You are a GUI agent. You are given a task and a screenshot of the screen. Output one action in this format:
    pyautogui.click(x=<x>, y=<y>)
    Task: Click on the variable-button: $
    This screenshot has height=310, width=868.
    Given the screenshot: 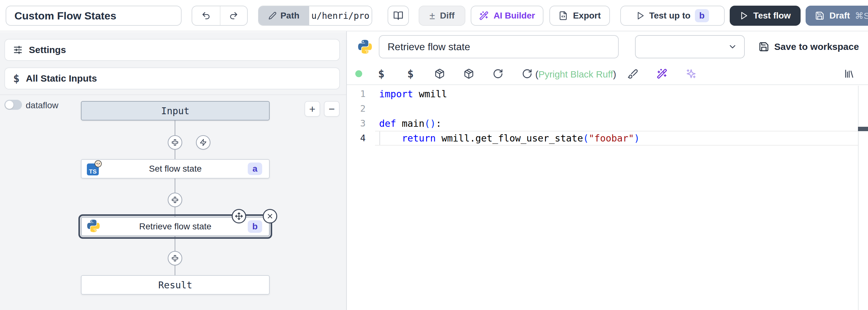 What is the action you would take?
    pyautogui.click(x=381, y=74)
    